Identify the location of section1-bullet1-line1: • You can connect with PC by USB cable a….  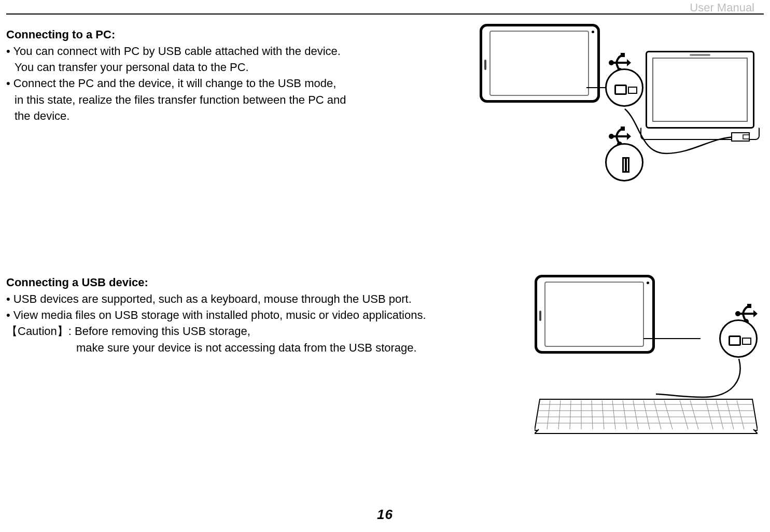
(193, 51).